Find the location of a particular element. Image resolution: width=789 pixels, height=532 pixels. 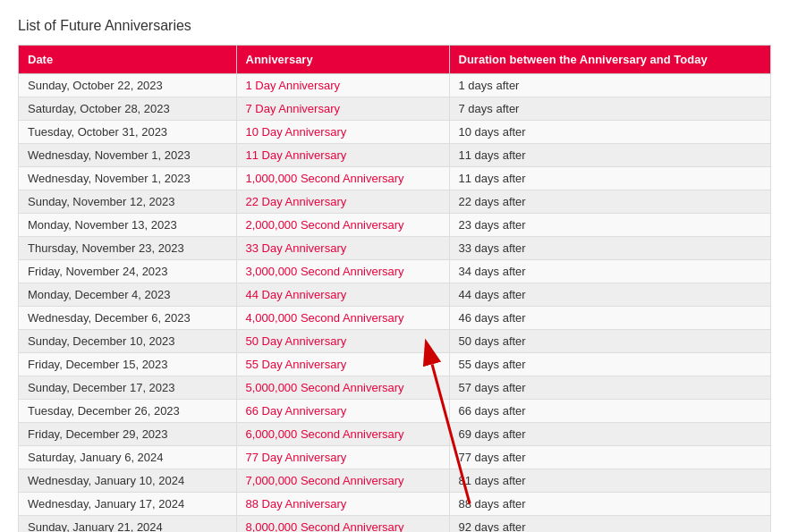

table-row: Friday, November 24, 20233,000,000 Secon… is located at coordinates (395, 272).